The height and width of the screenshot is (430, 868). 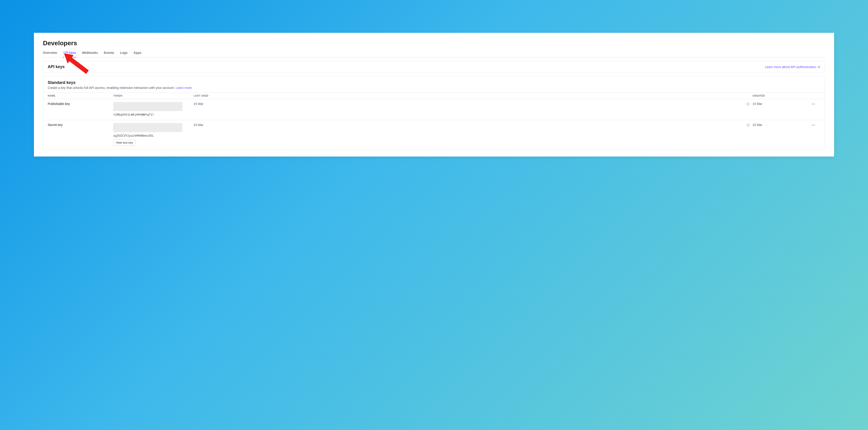 What do you see at coordinates (819, 67) in the screenshot?
I see `arrow-right-icon` at bounding box center [819, 67].